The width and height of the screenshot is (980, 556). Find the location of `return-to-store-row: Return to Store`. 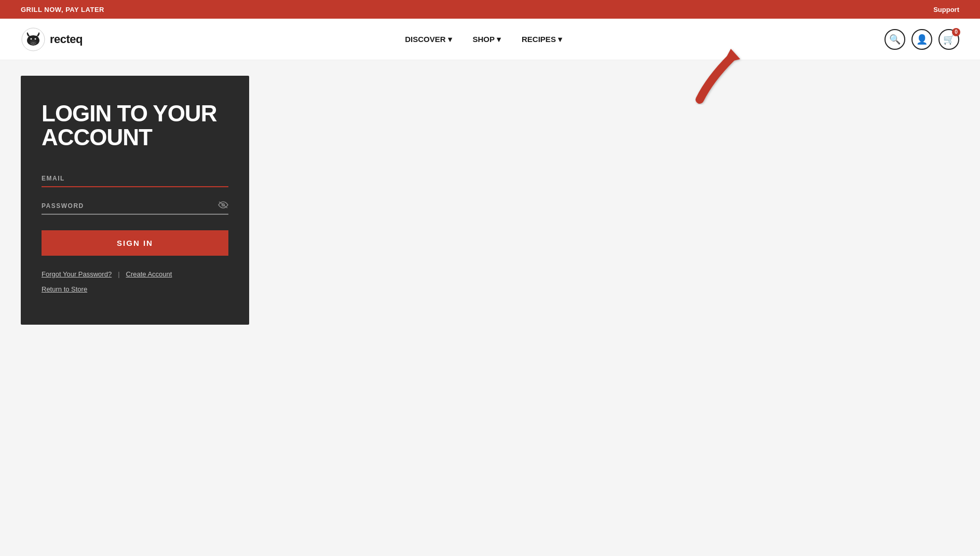

return-to-store-row: Return to Store is located at coordinates (135, 289).